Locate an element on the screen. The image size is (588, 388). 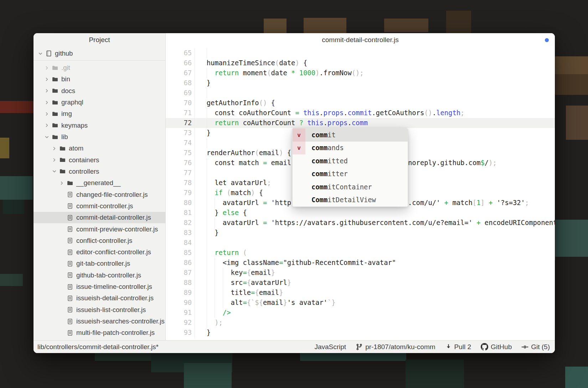
status-item-javascript: JavaScript is located at coordinates (330, 347).